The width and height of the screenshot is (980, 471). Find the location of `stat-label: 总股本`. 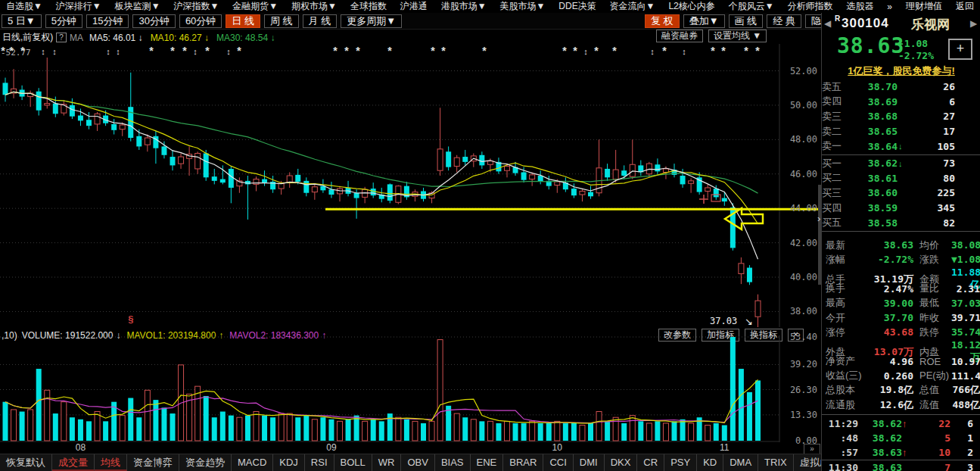

stat-label: 总股本 is located at coordinates (847, 390).